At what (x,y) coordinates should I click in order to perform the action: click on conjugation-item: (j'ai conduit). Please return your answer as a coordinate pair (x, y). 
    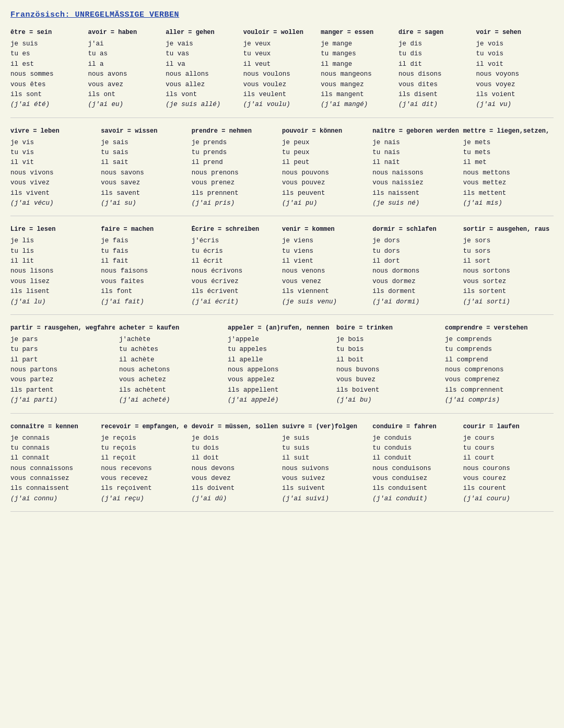
    Looking at the image, I should click on (416, 499).